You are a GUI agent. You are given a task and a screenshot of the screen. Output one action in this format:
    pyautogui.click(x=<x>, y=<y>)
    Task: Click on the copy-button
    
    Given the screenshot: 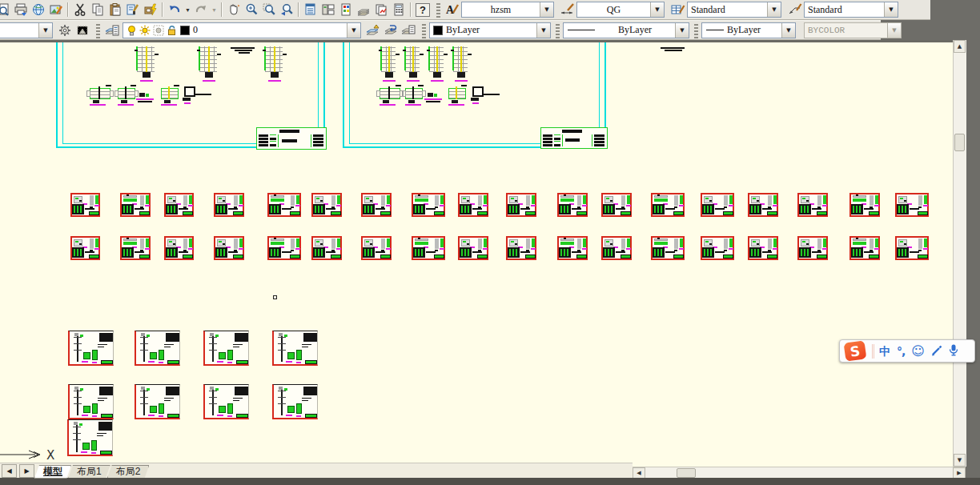 What is the action you would take?
    pyautogui.click(x=98, y=10)
    